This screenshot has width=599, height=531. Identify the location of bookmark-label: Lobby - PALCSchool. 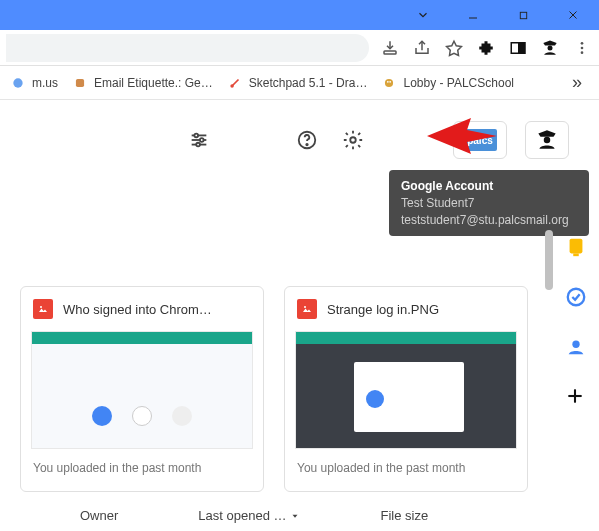
(458, 83).